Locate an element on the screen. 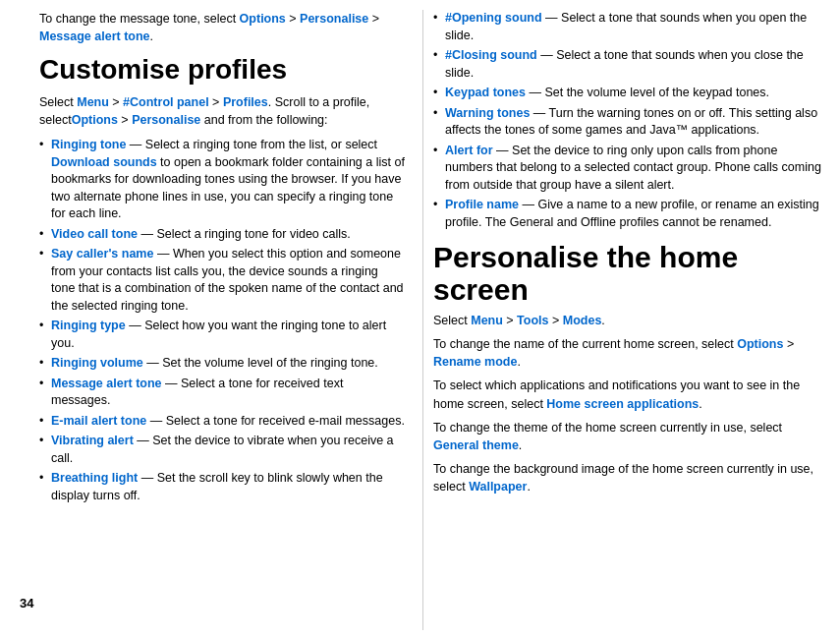 The image size is (840, 640). list-item: Ringing volume — Set the volume level of… is located at coordinates (222, 364).